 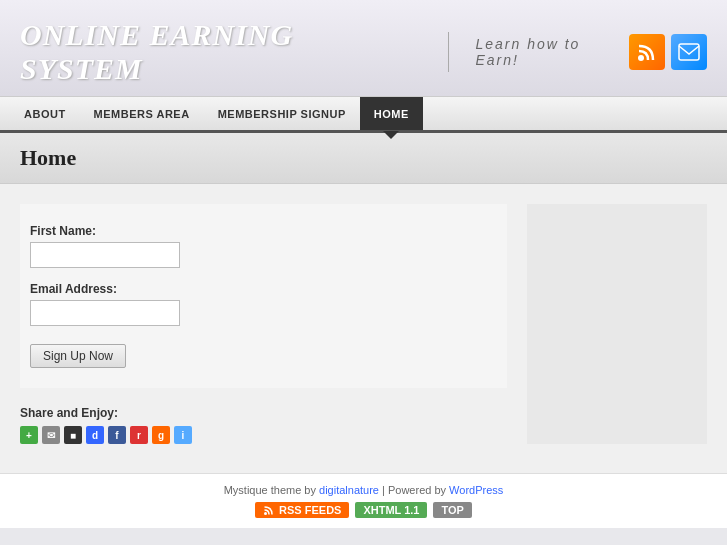 I want to click on email-group: Email Address:, so click(x=258, y=304).